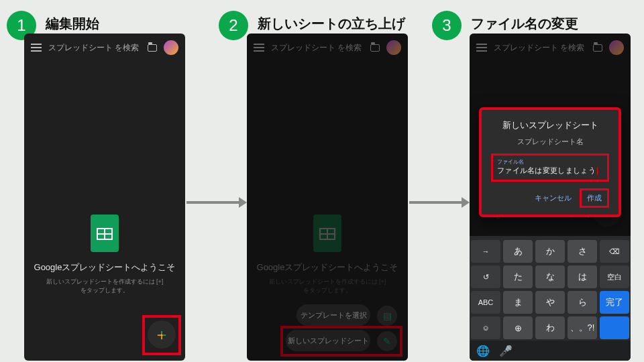  I want to click on templates-button: テンプレートを選択, so click(333, 315).